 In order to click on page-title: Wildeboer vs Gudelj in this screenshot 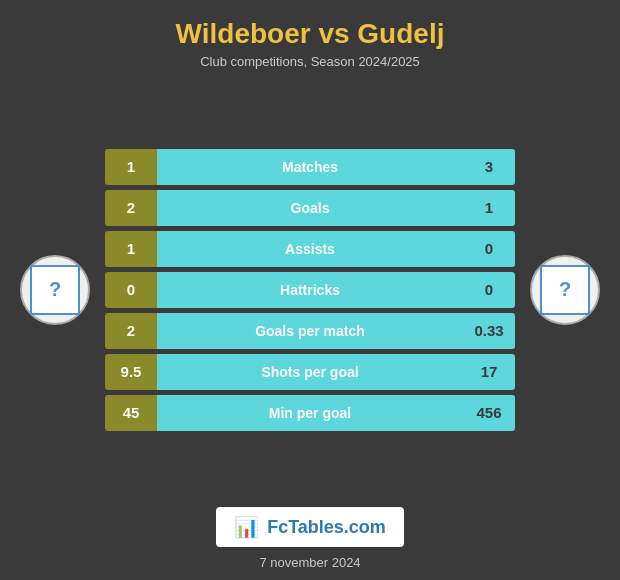, I will do `click(310, 34)`.